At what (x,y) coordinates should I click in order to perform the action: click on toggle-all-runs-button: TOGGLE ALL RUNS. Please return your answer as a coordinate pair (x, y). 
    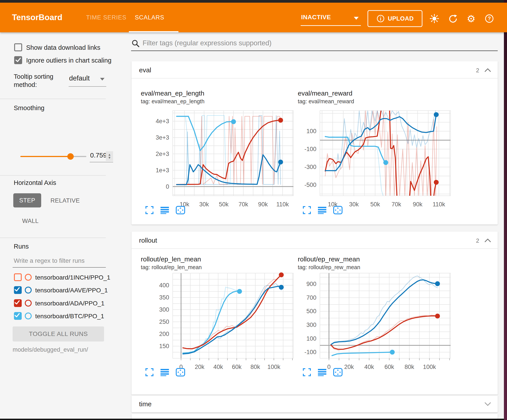
    Looking at the image, I should click on (58, 334).